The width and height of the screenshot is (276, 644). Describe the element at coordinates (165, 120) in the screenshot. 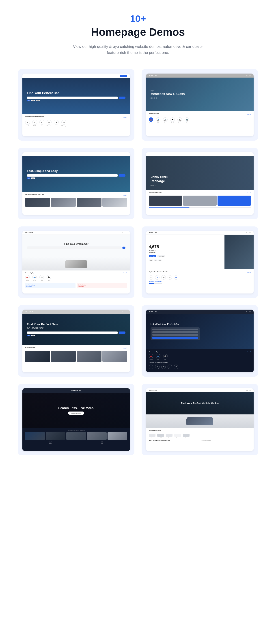

I see `type-van: 🚐 Van` at that location.